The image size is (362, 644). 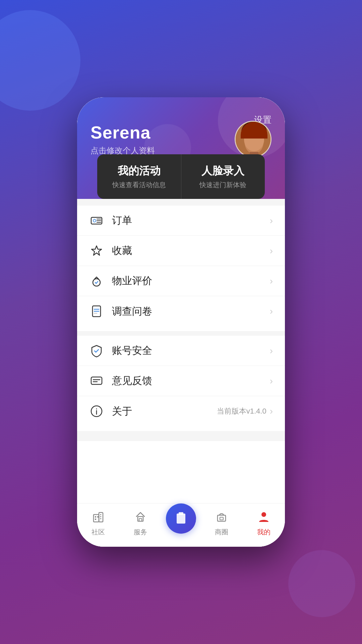 I want to click on survey-right: ›, so click(x=272, y=311).